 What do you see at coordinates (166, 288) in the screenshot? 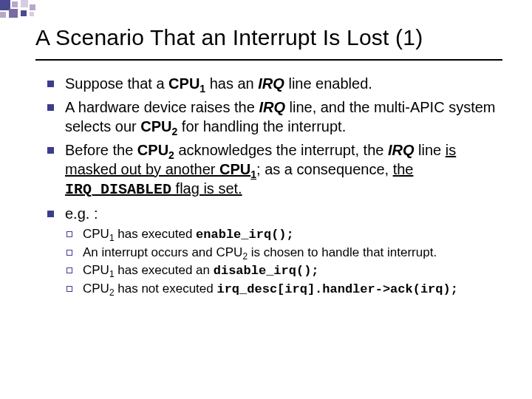
I see `text-run: has not executed` at bounding box center [166, 288].